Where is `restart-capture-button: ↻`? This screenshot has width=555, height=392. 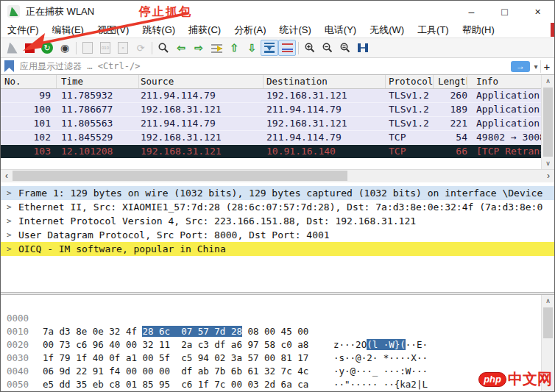
restart-capture-button: ↻ is located at coordinates (47, 48).